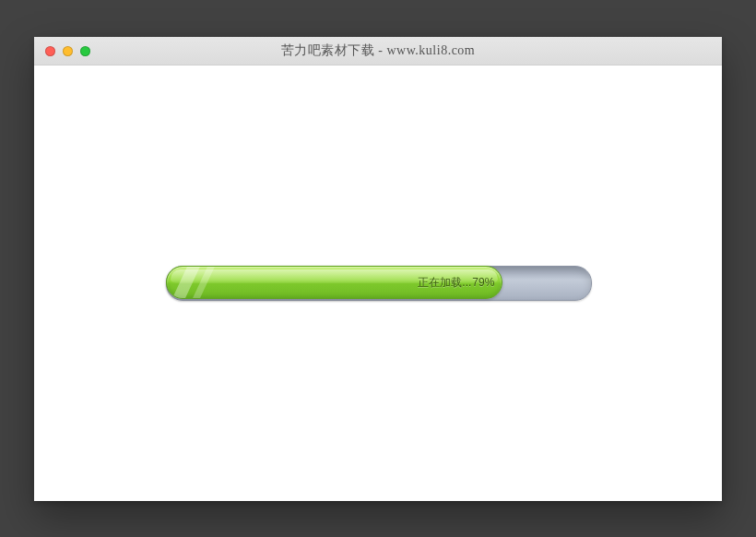 The height and width of the screenshot is (537, 756). I want to click on progress-bar: 正在加载... 79 %, so click(378, 282).